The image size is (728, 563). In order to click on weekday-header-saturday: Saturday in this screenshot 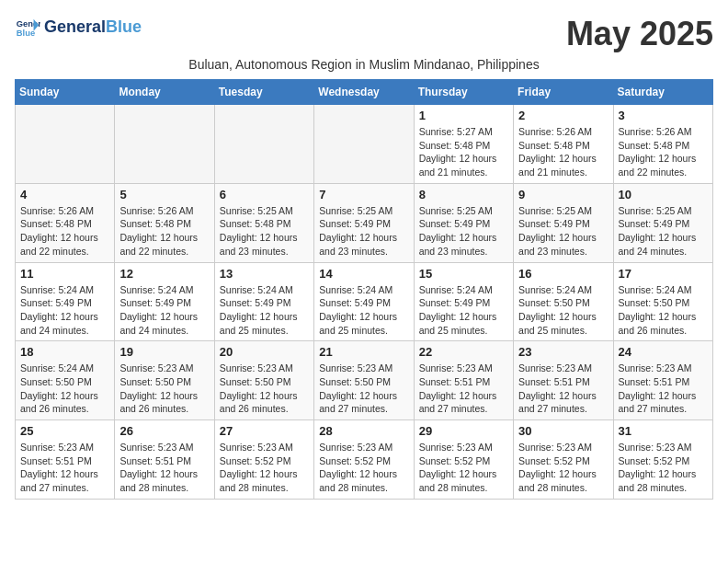, I will do `click(663, 92)`.